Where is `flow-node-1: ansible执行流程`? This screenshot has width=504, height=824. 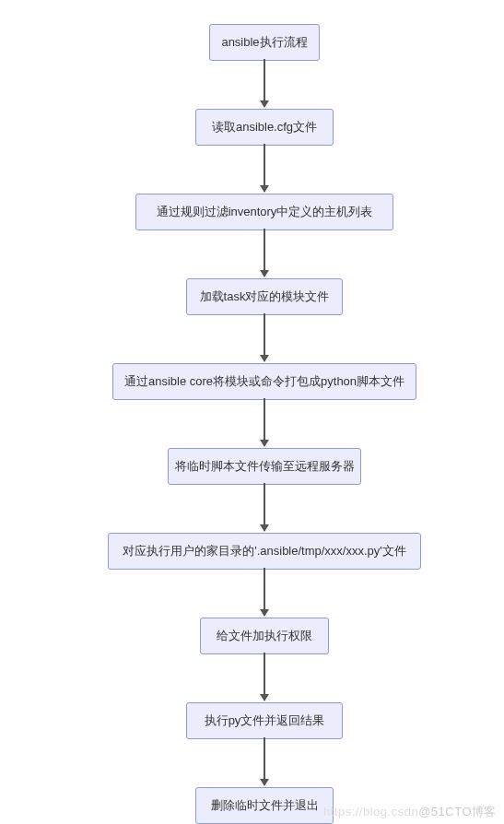
flow-node-1: ansible执行流程 is located at coordinates (264, 42).